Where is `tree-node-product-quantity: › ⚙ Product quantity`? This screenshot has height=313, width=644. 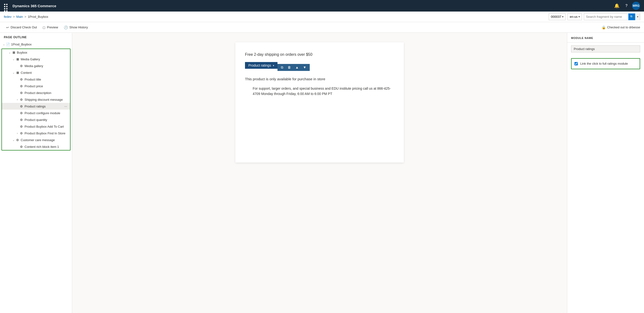 tree-node-product-quantity: › ⚙ Product quantity is located at coordinates (36, 120).